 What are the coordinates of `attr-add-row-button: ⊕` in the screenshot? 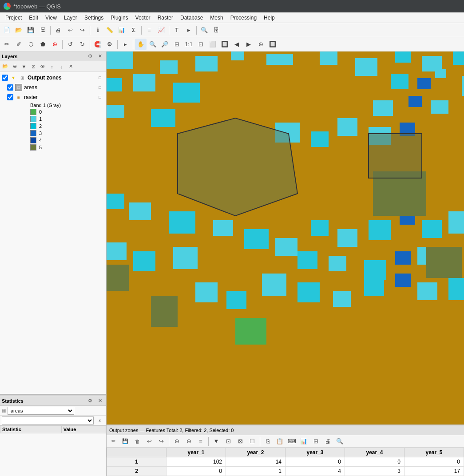 It's located at (177, 441).